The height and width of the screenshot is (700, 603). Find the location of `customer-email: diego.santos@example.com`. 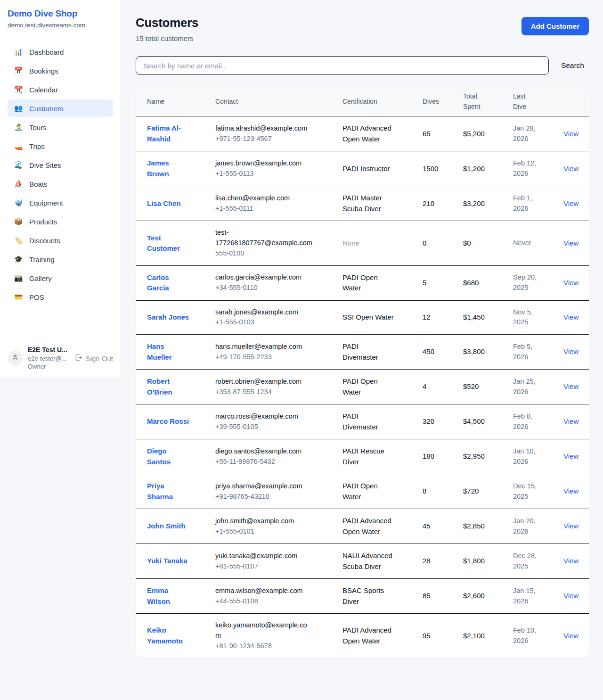

customer-email: diego.santos@example.com is located at coordinates (264, 452).